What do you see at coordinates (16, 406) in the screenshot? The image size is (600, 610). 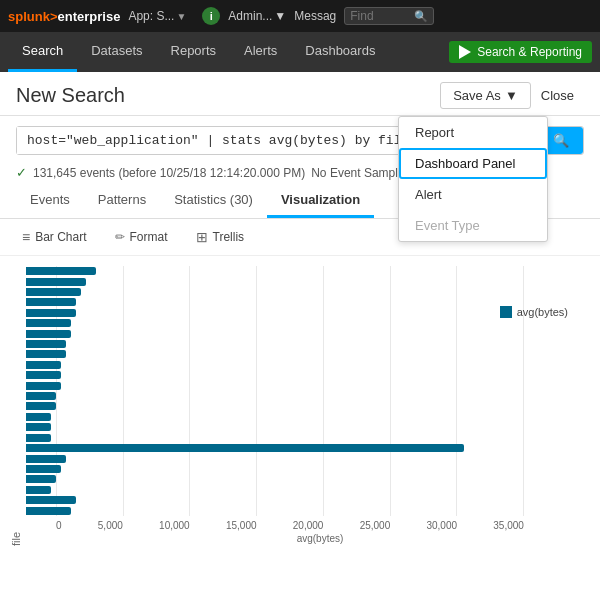 I see `y-axis-label: file` at bounding box center [16, 406].